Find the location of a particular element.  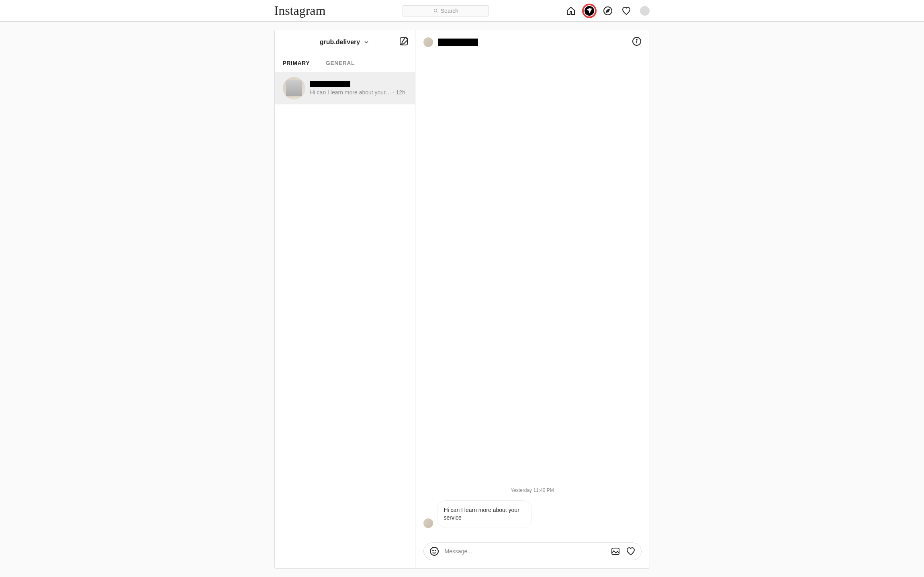

inbox-tabs: PRIMARY GENERAL is located at coordinates (345, 63).